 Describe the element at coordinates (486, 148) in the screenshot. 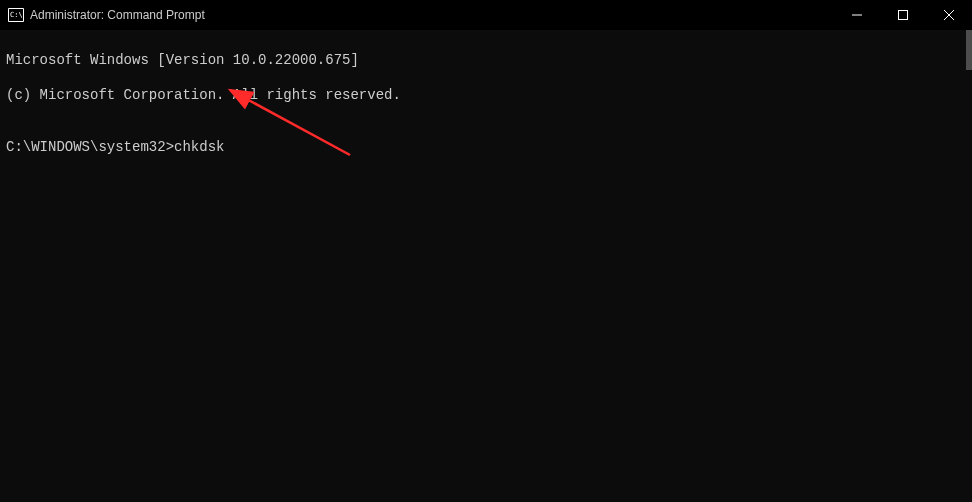

I see `prompt-line: C:\WINDOWS\system32>chkdsk` at that location.